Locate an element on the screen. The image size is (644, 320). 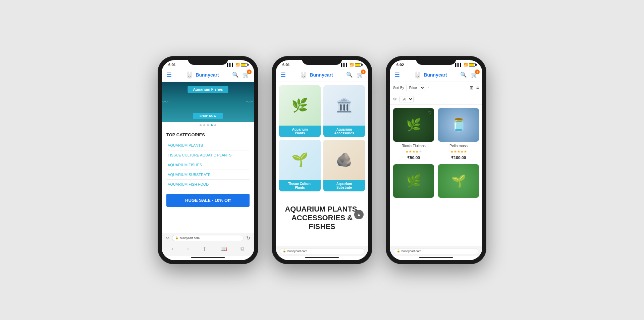
hamburger-icon-2: ☰ is located at coordinates (283, 75).